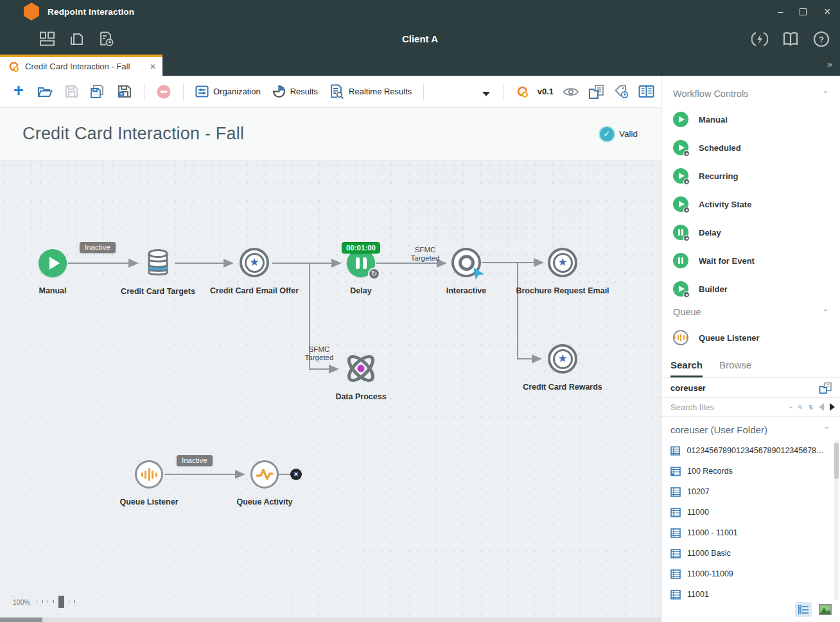 The image size is (840, 622). What do you see at coordinates (751, 176) in the screenshot?
I see `control-recurring: Recurring` at bounding box center [751, 176].